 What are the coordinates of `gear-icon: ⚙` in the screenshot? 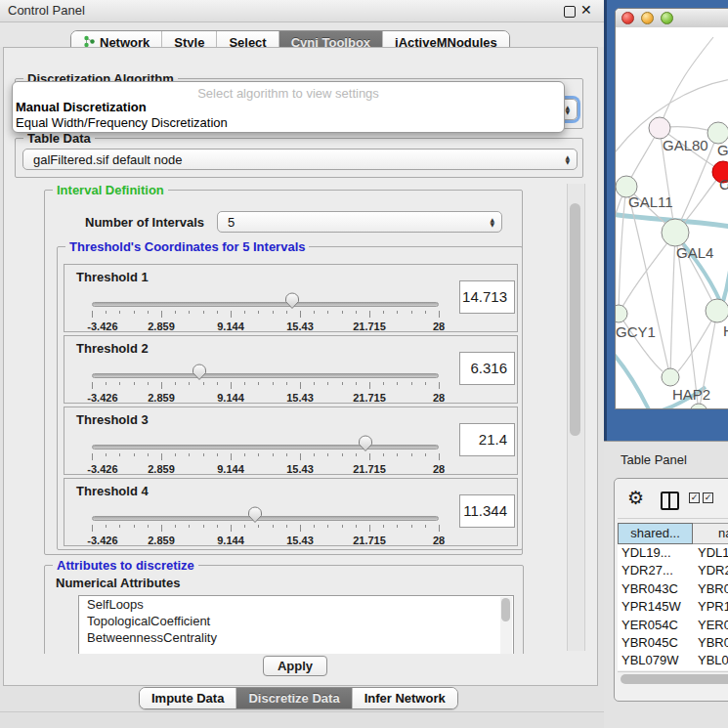 It's located at (635, 497).